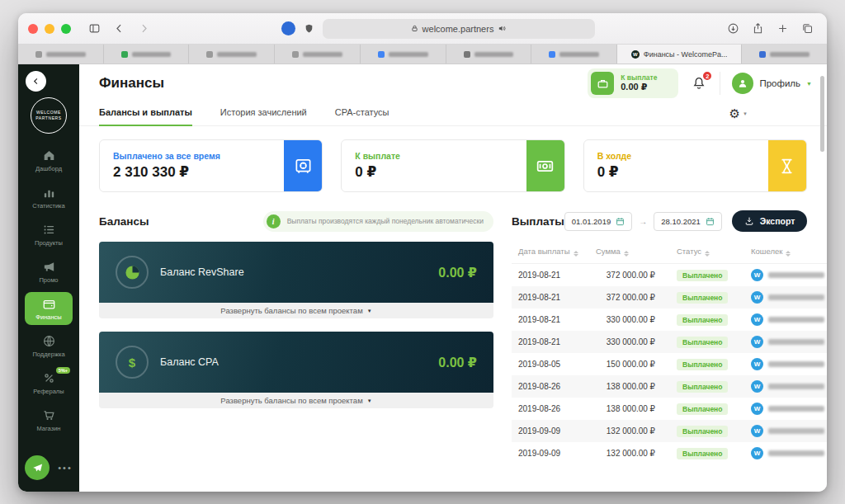 This screenshot has width=845, height=504. Describe the element at coordinates (770, 221) in the screenshot. I see `export-button: Экспорт` at that location.